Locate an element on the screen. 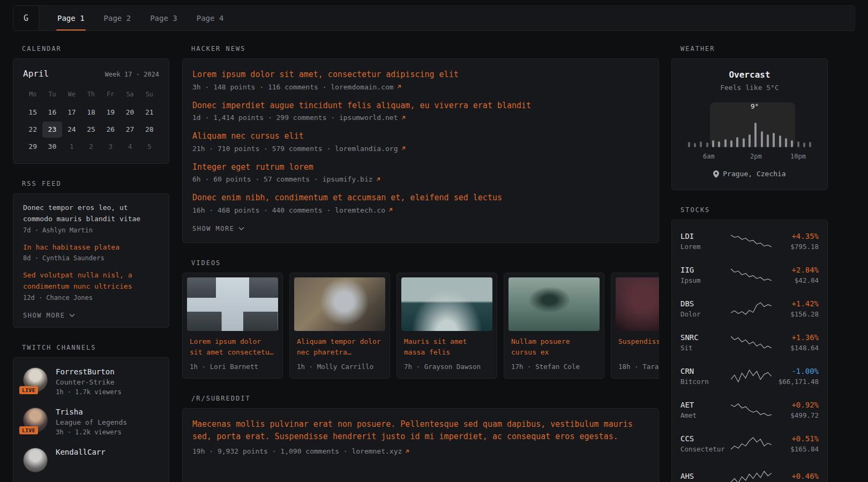 This screenshot has height=482, width=868. video-card: Aliquam tempor dolor nec pharetra… 1h · … is located at coordinates (340, 326).